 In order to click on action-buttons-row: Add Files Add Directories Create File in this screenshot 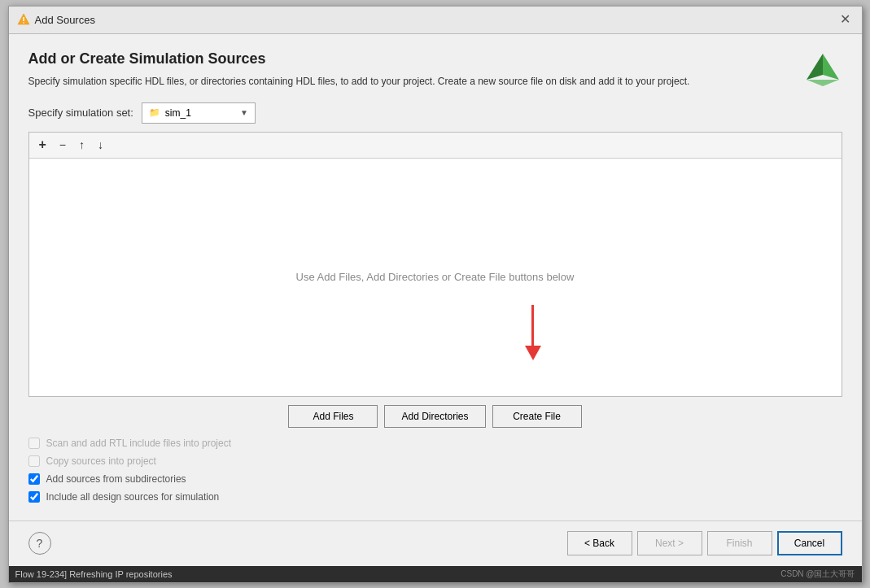, I will do `click(435, 416)`.